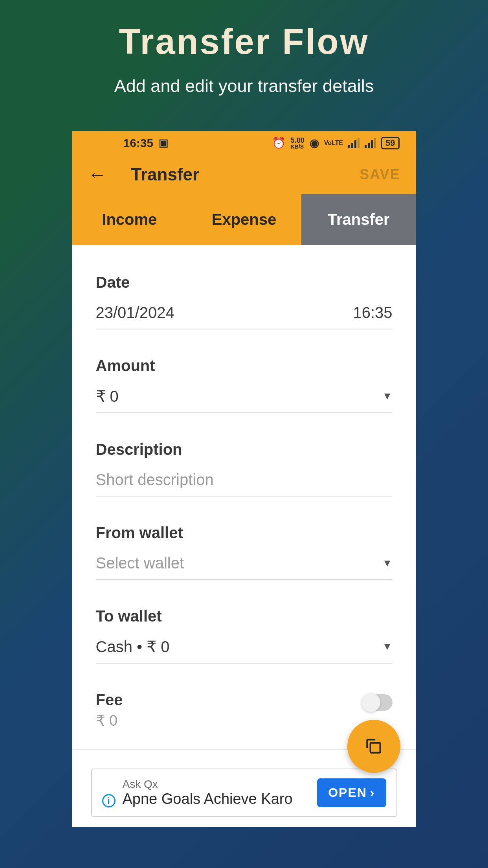  Describe the element at coordinates (138, 143) in the screenshot. I see `status-time: 16:35` at that location.